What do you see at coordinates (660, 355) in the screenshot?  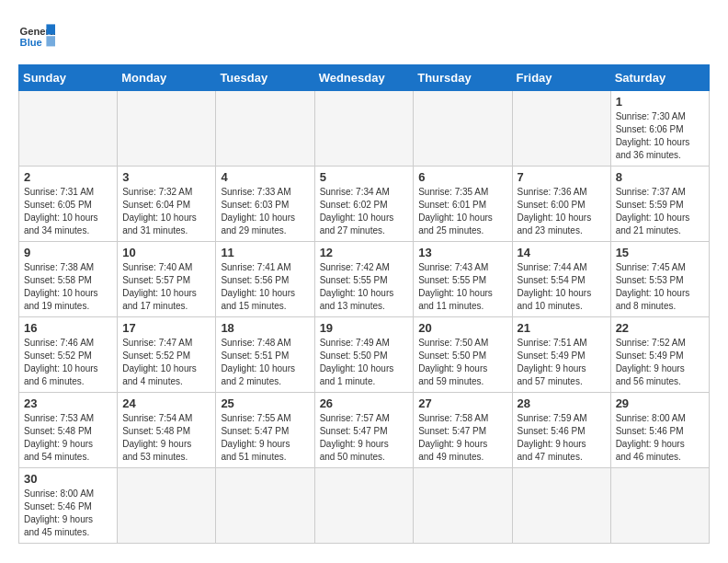 I see `day-cell: 22Sunrise: 7:52 AM Sunset: 5:49 PM Dayli…` at bounding box center [660, 355].